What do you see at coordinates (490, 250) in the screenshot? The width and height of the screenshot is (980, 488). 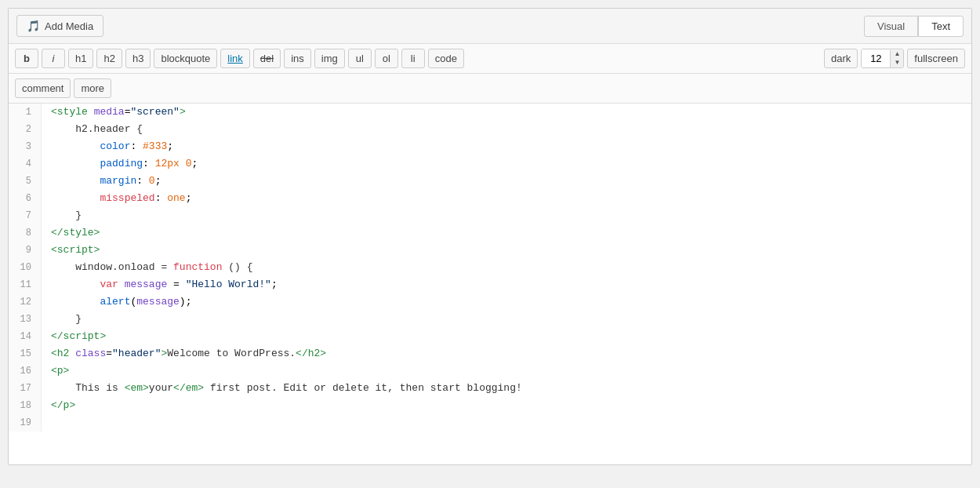 I see `code-line: 9<script>` at bounding box center [490, 250].